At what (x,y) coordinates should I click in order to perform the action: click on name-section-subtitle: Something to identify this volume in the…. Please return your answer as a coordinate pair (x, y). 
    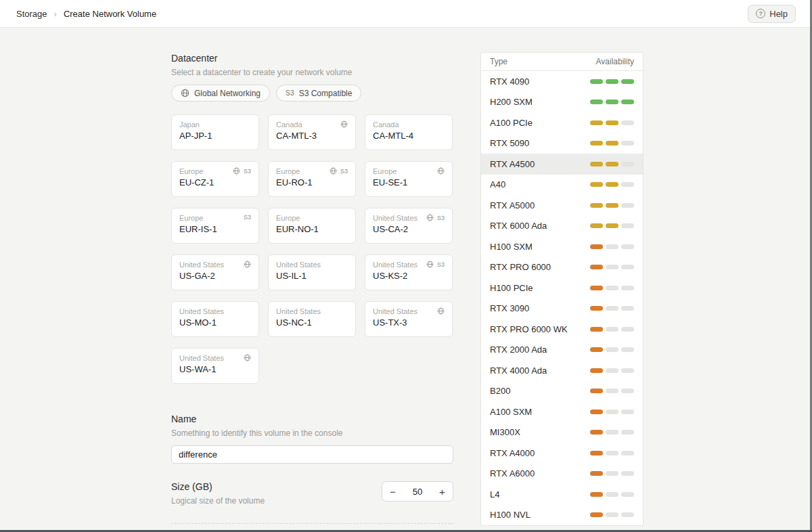
    Looking at the image, I should click on (313, 433).